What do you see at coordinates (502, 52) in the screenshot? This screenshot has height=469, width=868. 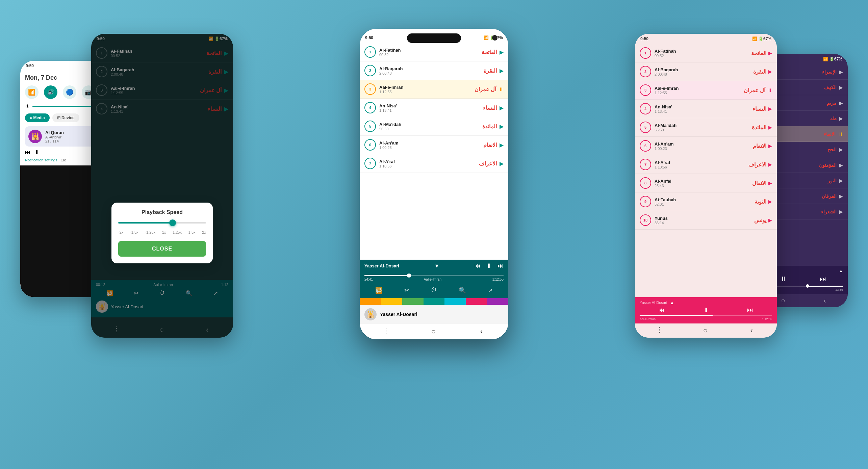 I see `play-c1: ▶` at bounding box center [502, 52].